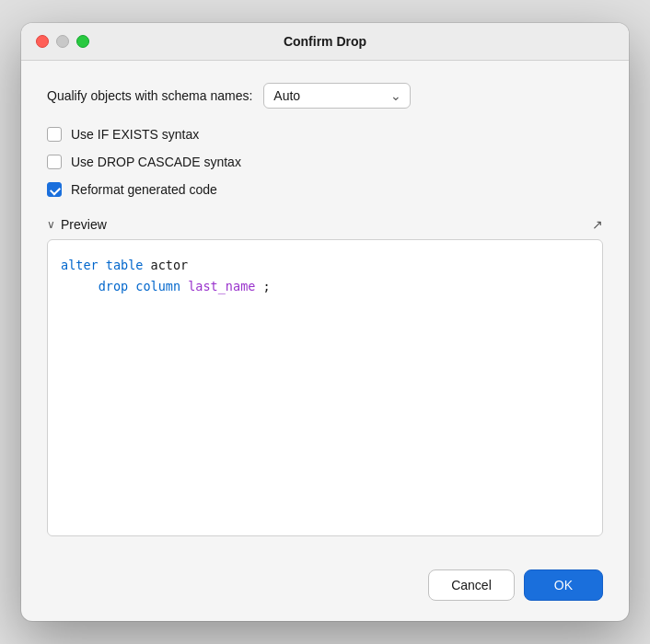 This screenshot has height=644, width=650. I want to click on titlebar: Confirm Drop, so click(325, 42).